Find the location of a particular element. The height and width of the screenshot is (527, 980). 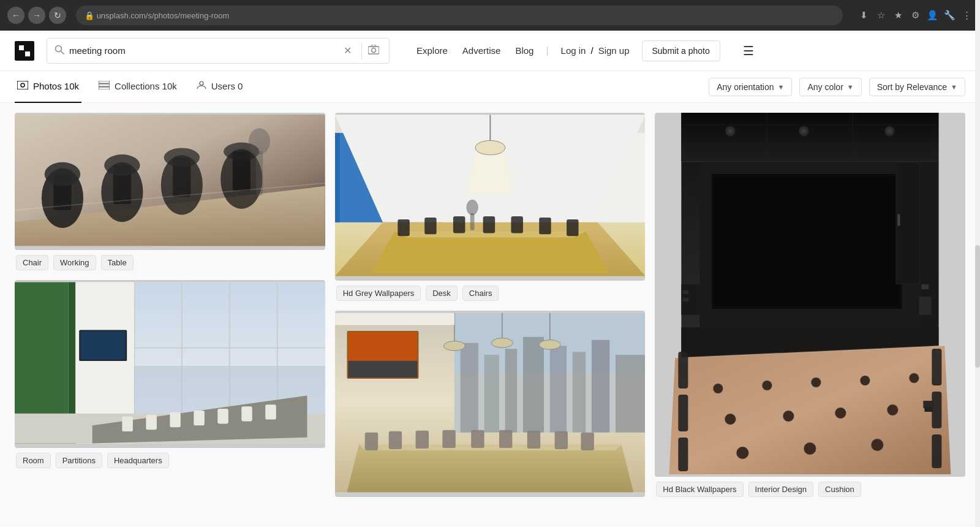

signup-link: Sign up is located at coordinates (614, 50).